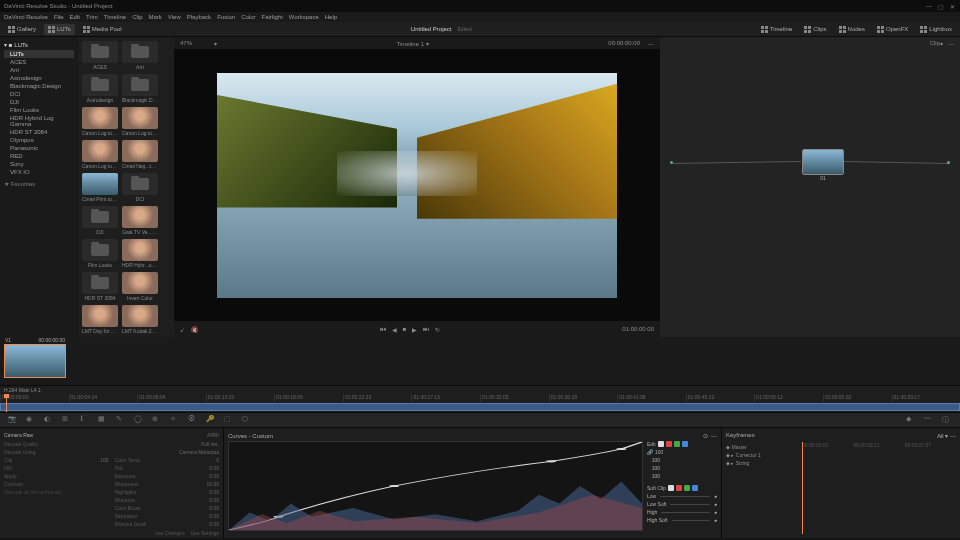 The width and height of the screenshot is (960, 540). What do you see at coordinates (304, 17) in the screenshot?
I see `menu-workspace: Workspace` at bounding box center [304, 17].